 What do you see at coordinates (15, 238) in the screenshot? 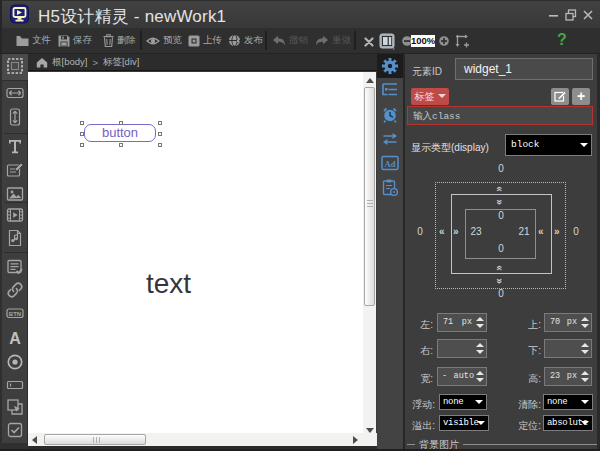
I see `audio-icon` at bounding box center [15, 238].